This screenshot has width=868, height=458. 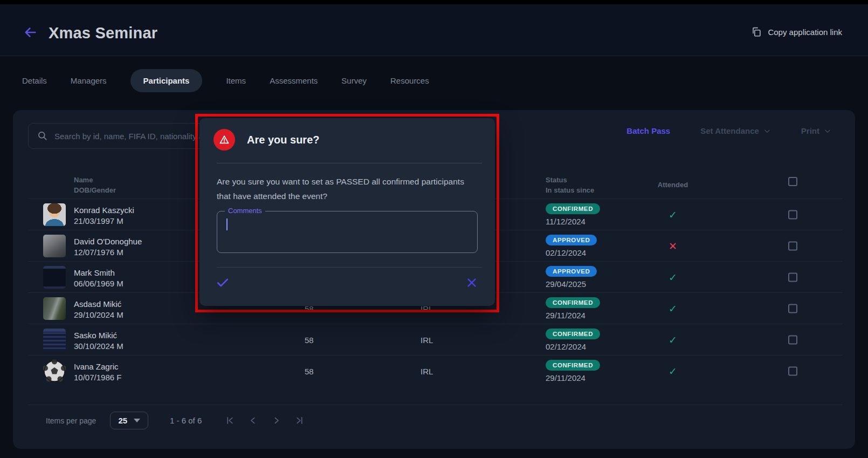 What do you see at coordinates (253, 421) in the screenshot?
I see `previous-page-button` at bounding box center [253, 421].